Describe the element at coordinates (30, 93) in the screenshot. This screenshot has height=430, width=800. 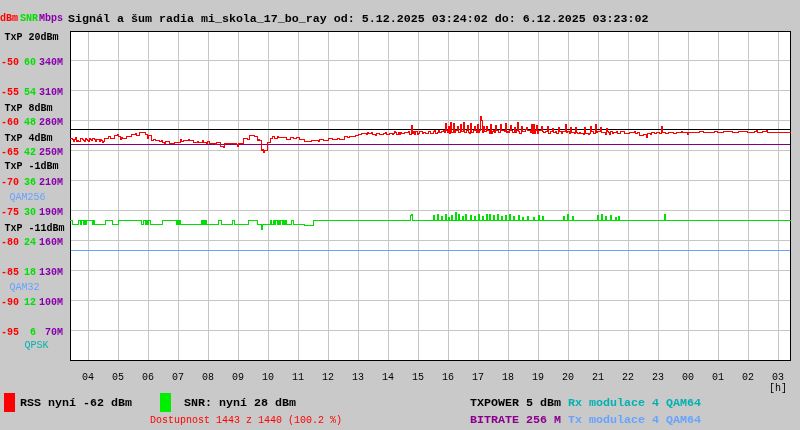
I see `y-tick-snr: 54` at that location.